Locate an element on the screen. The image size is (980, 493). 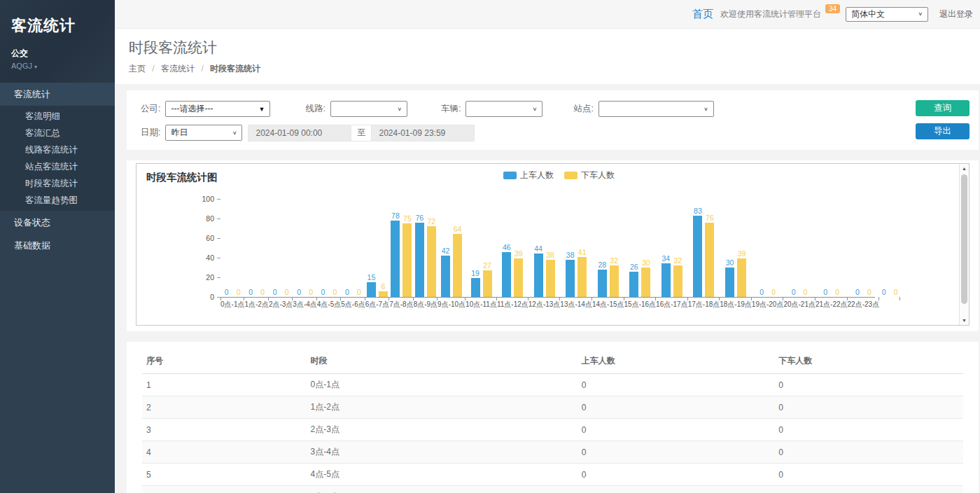
export-button: 导出 is located at coordinates (942, 132).